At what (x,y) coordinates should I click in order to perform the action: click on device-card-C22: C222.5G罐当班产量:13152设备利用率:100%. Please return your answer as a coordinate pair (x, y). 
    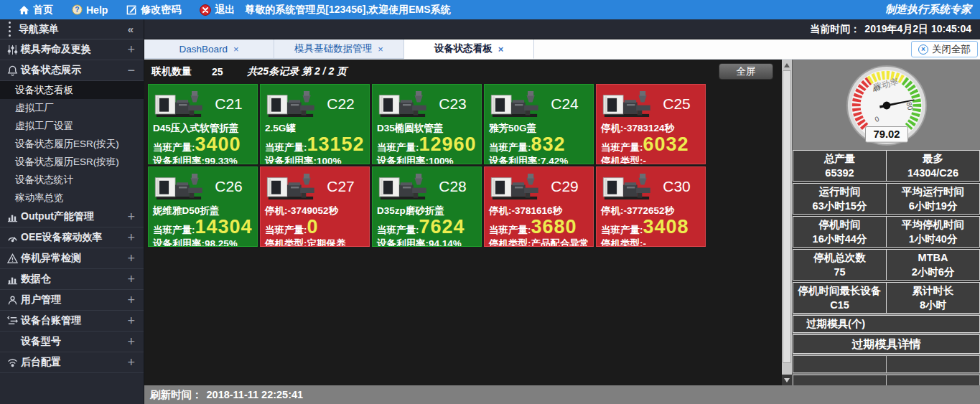
    Looking at the image, I should click on (314, 124).